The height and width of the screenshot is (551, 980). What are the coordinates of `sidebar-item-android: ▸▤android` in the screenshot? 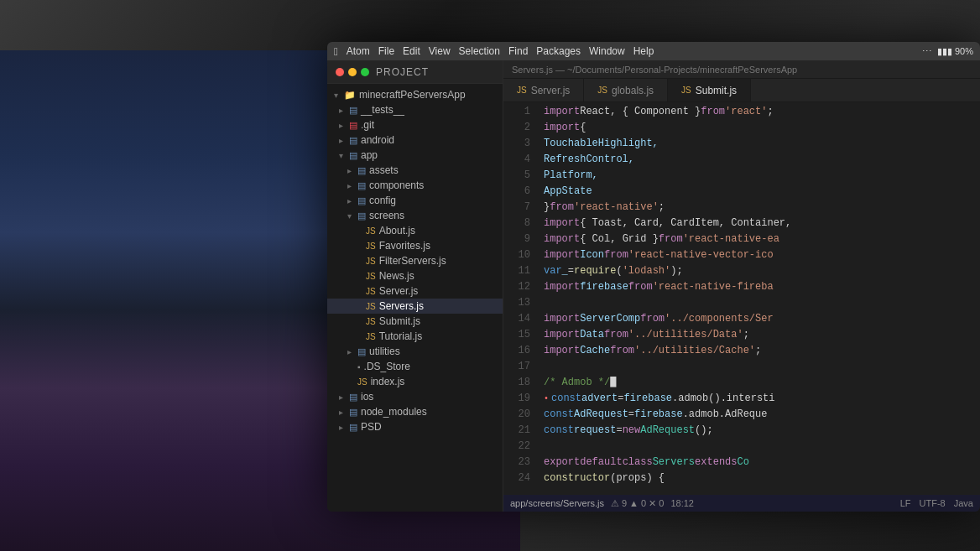 It's located at (414, 140).